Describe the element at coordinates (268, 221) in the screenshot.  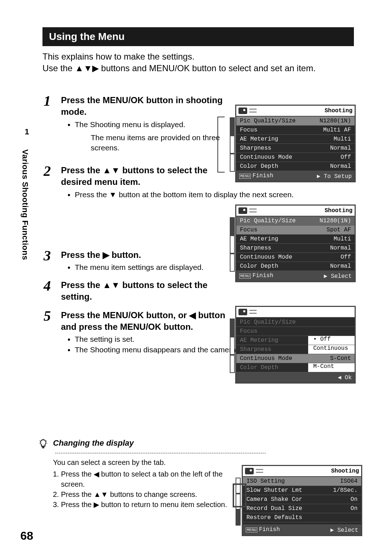
I see `menu-item-label: Pic Quality/Size` at that location.